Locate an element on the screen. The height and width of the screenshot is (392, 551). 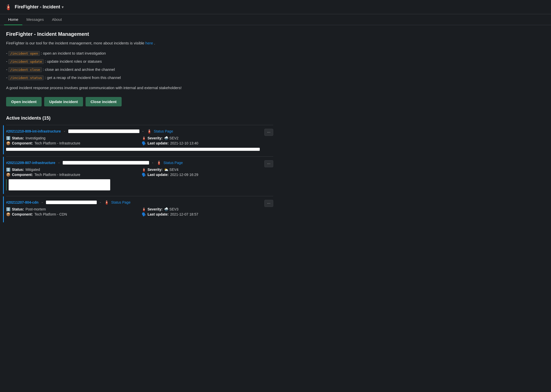
incident-header-2: #20211209-807-infrastructure - - 🧯 Statu… is located at coordinates (140, 162).